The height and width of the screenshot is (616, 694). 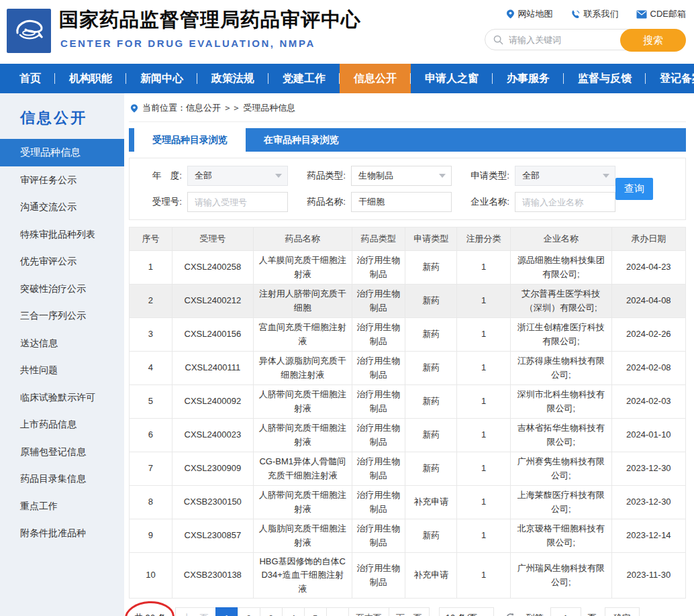 What do you see at coordinates (162, 79) in the screenshot?
I see `nav-news: 新闻中心` at bounding box center [162, 79].